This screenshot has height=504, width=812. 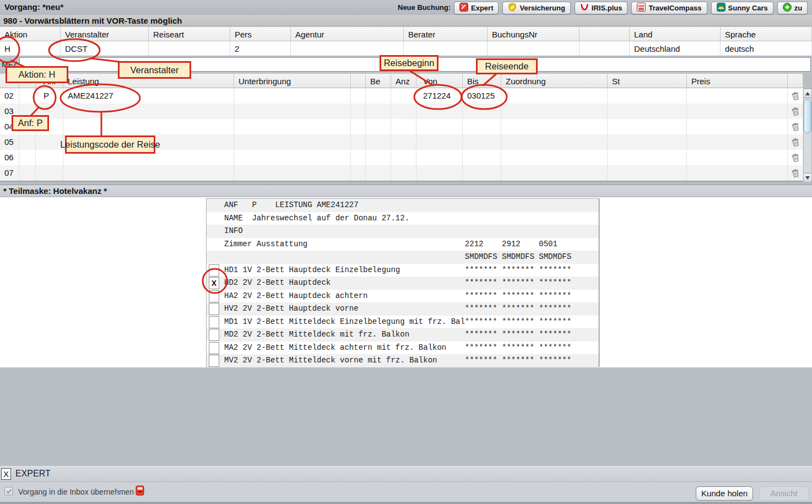 I want to click on cell-leistung: AME241227, so click(x=149, y=96).